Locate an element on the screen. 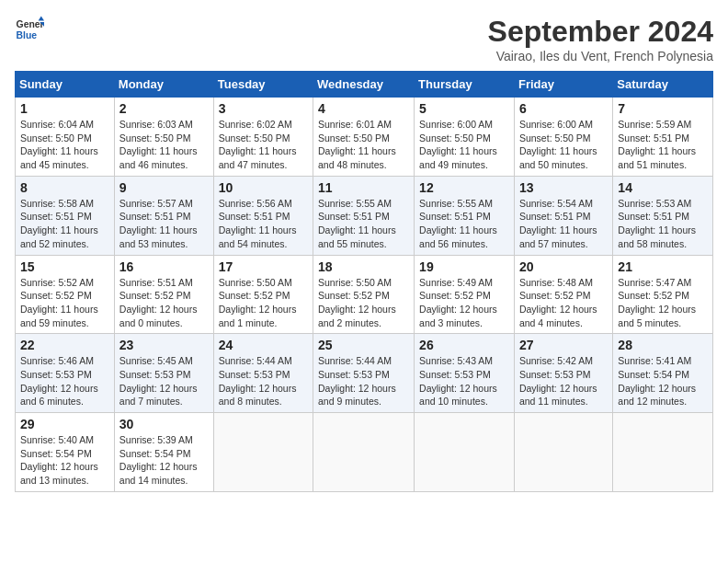 The height and width of the screenshot is (563, 728). weekday-wednesday: Wednesday is located at coordinates (364, 85).